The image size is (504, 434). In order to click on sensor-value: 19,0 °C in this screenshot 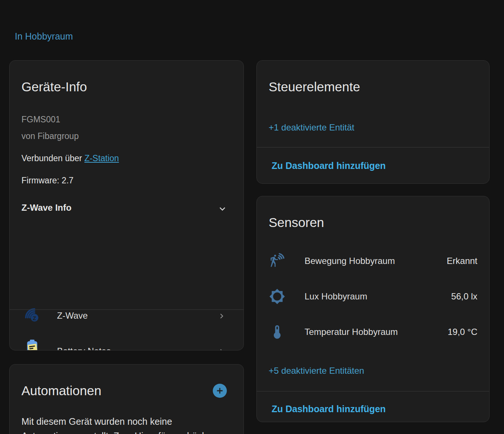, I will do `click(463, 332)`.